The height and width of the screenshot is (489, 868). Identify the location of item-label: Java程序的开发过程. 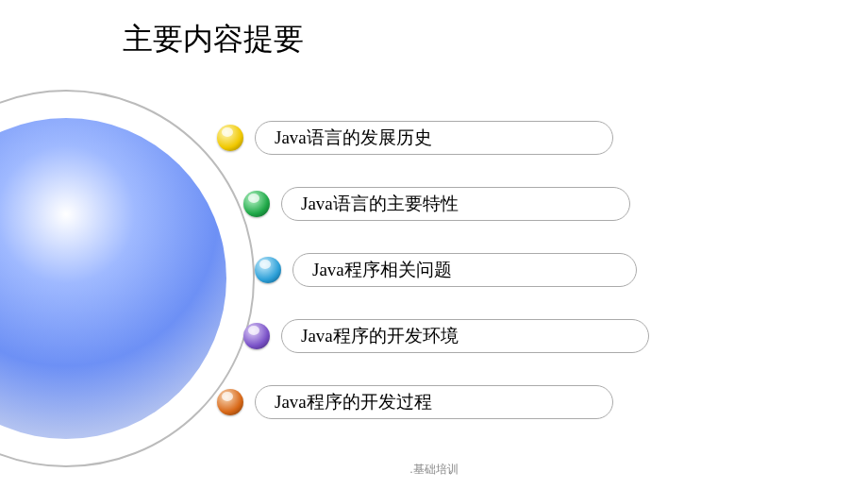
(353, 402).